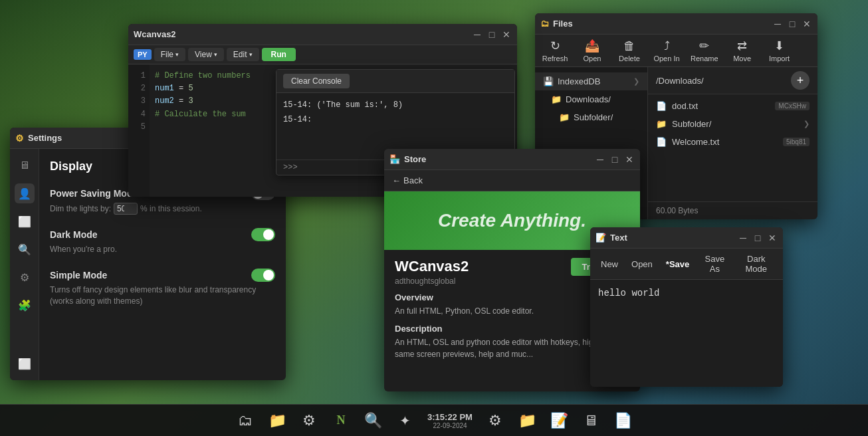  Describe the element at coordinates (677, 211) in the screenshot. I see `files-size: 60.00 Bytes` at that location.